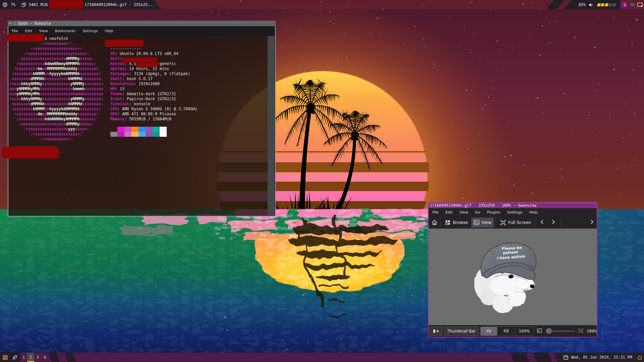 This screenshot has height=362, width=644. Describe the element at coordinates (124, 43) in the screenshot. I see `redaction-box-k-neofetch-title` at that location.